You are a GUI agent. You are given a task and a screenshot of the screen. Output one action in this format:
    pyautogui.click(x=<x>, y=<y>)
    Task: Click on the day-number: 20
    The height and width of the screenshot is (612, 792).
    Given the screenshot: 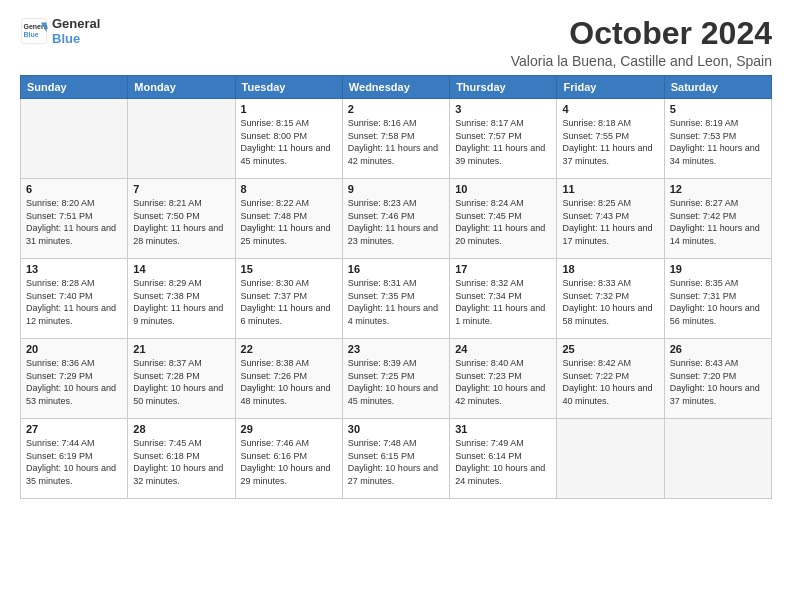 What is the action you would take?
    pyautogui.click(x=74, y=349)
    